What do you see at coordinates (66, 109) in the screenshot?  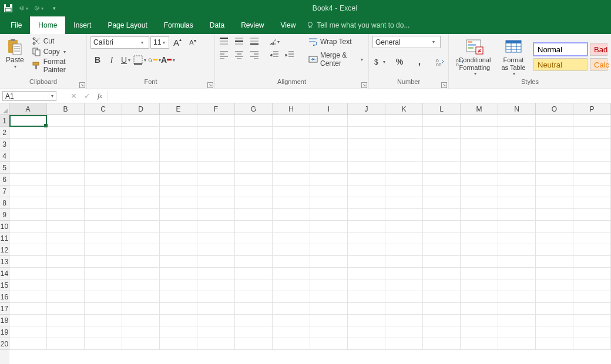 I see `column-header: B` at bounding box center [66, 109].